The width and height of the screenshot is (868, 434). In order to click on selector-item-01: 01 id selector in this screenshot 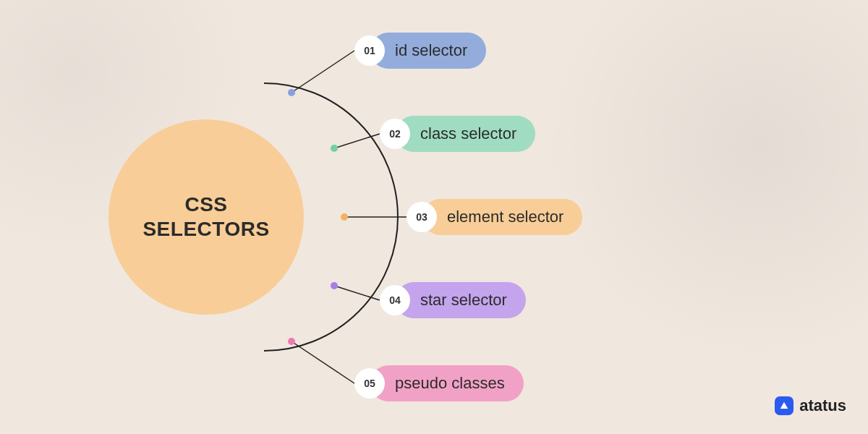, I will do `click(420, 51)`.